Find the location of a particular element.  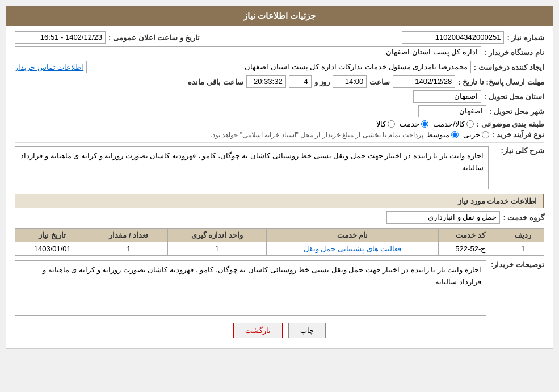

row-shahr-tahvil: شهر محل تحویل : اصفهان is located at coordinates (279, 111).